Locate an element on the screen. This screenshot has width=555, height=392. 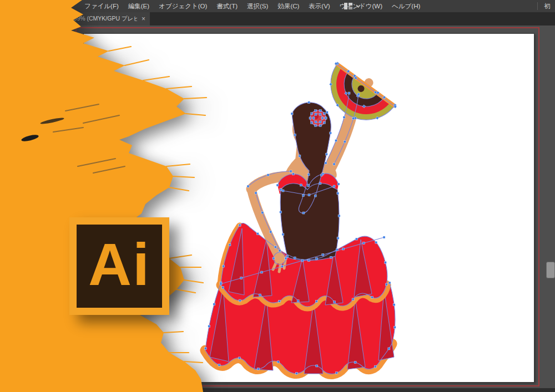
menu-item: ファイル(F) is located at coordinates (102, 7).